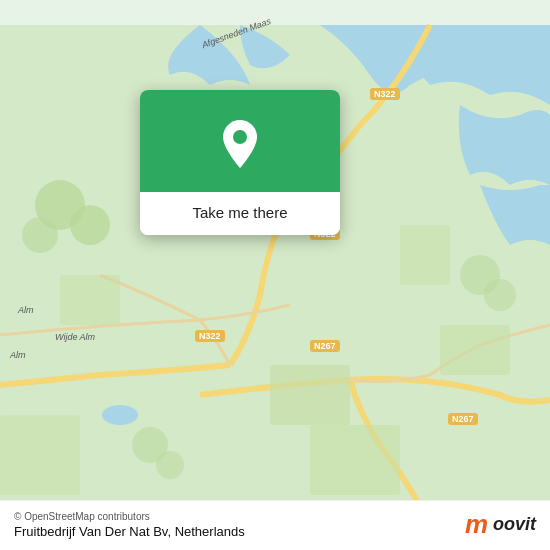  What do you see at coordinates (130, 525) in the screenshot?
I see `bottom-left: © OpenStreetMap contributors Fruitbedrij…` at bounding box center [130, 525].